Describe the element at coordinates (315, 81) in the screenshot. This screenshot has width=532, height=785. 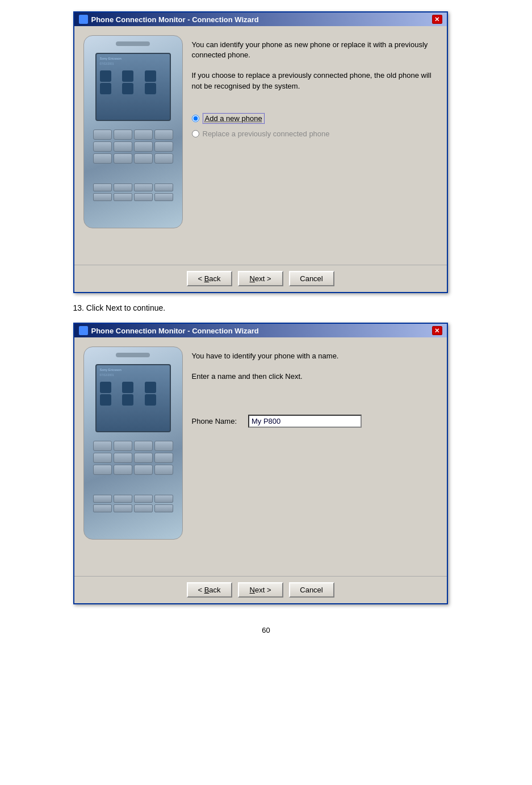
I see `dialog-1-text2: If you choose to replace a previously co…` at that location.